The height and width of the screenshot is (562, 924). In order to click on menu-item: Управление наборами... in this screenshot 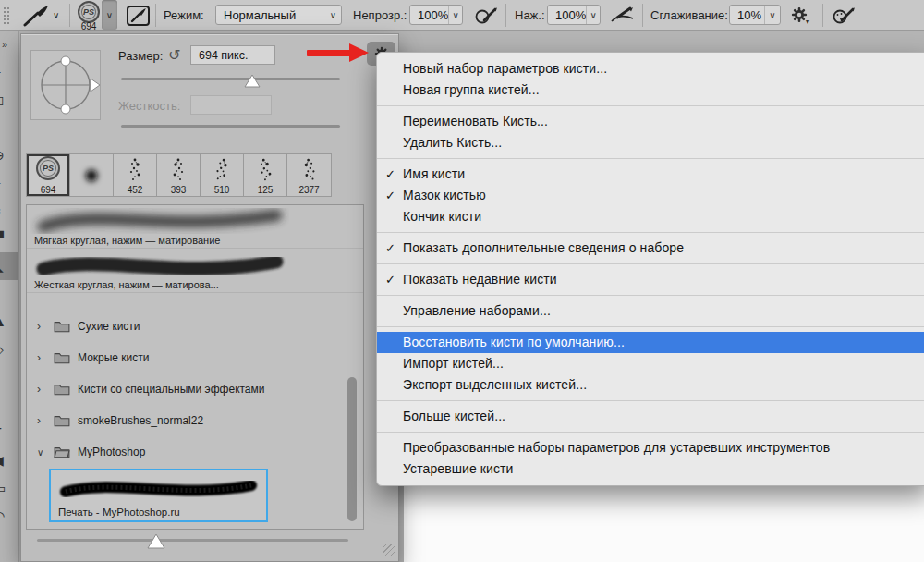, I will do `click(650, 311)`.